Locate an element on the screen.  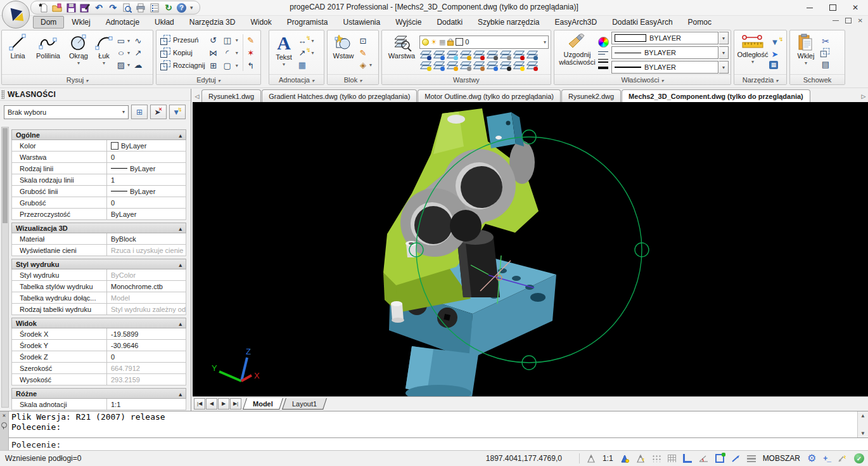
ready-check-icon: ✓ is located at coordinates (859, 458).